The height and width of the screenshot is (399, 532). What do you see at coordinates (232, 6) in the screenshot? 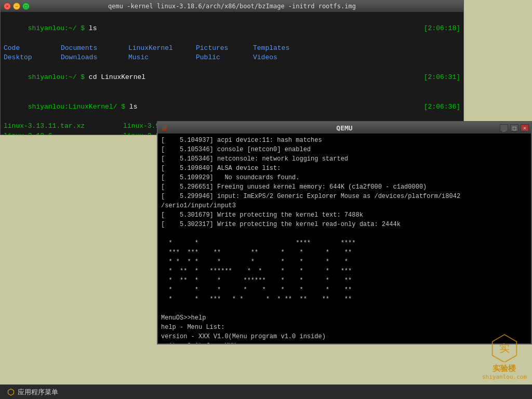
I see `terminal-title: qemu -kernel linux-3.18.6/arch/x86/boot/…` at bounding box center [232, 6].